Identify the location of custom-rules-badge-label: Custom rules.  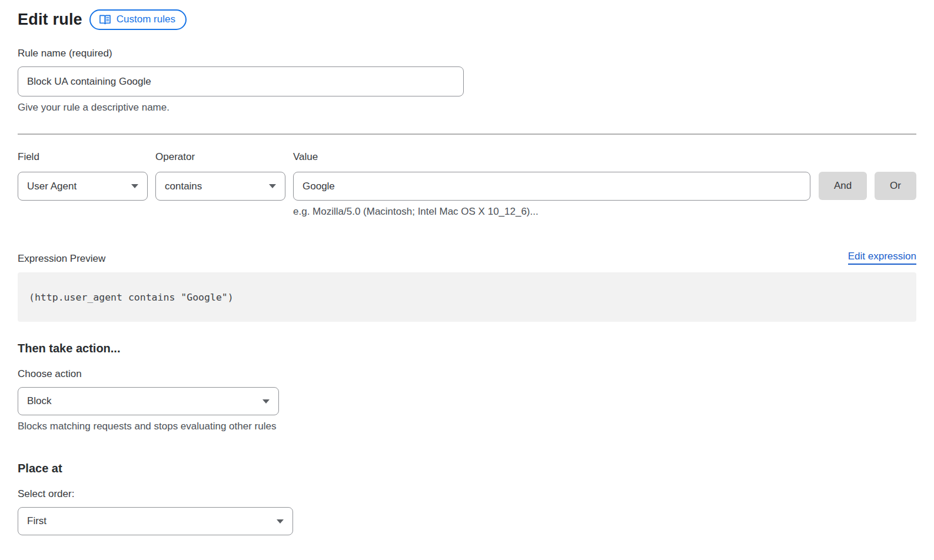
(146, 19).